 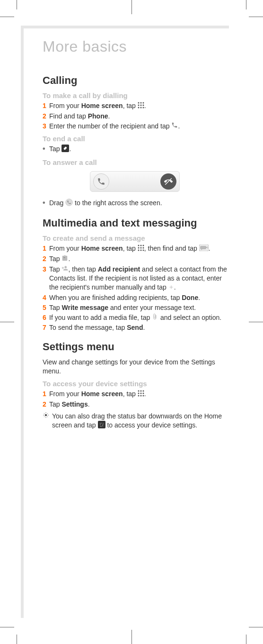 I want to click on drag-handle-icon, so click(x=69, y=204).